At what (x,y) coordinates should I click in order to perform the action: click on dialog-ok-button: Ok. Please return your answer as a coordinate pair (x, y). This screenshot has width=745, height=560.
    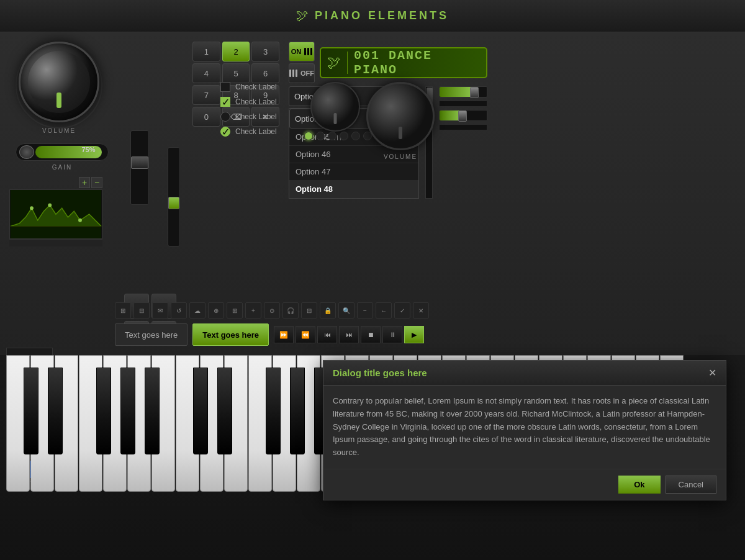
    Looking at the image, I should click on (639, 484).